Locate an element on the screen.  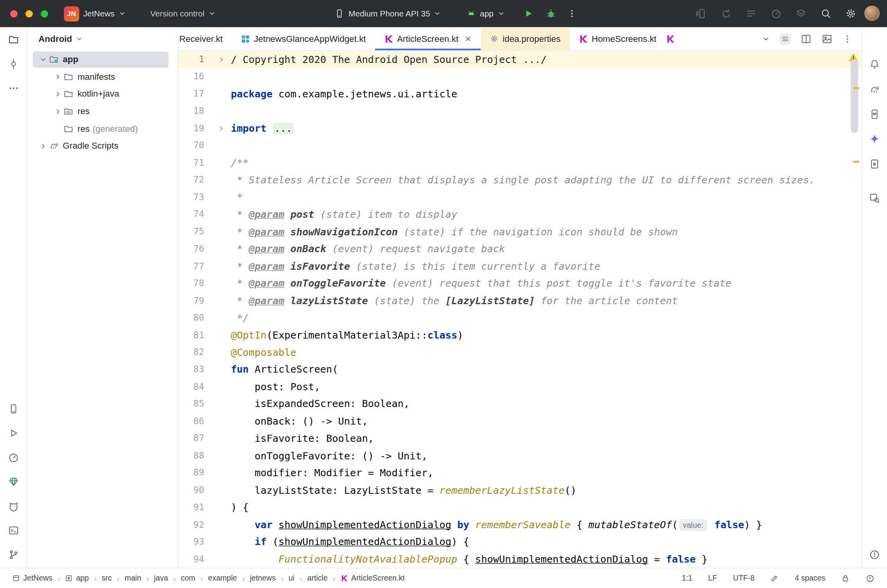
line-number: 90 is located at coordinates (192, 490).